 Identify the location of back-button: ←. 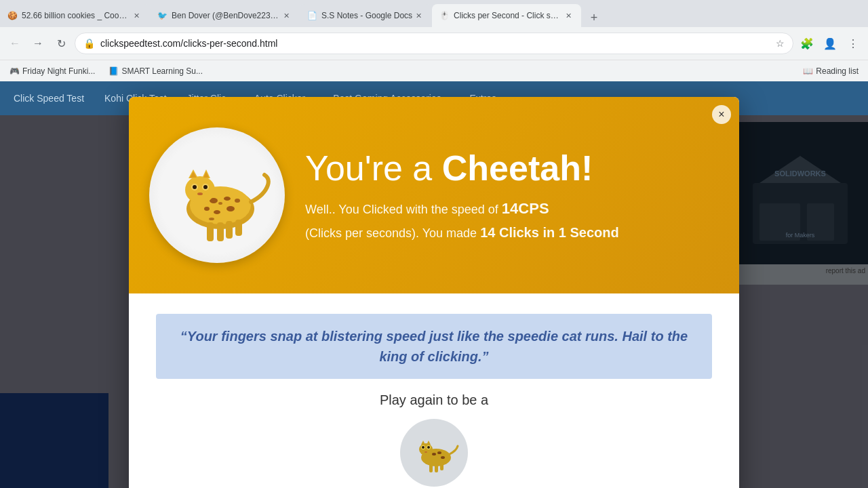
(15, 43).